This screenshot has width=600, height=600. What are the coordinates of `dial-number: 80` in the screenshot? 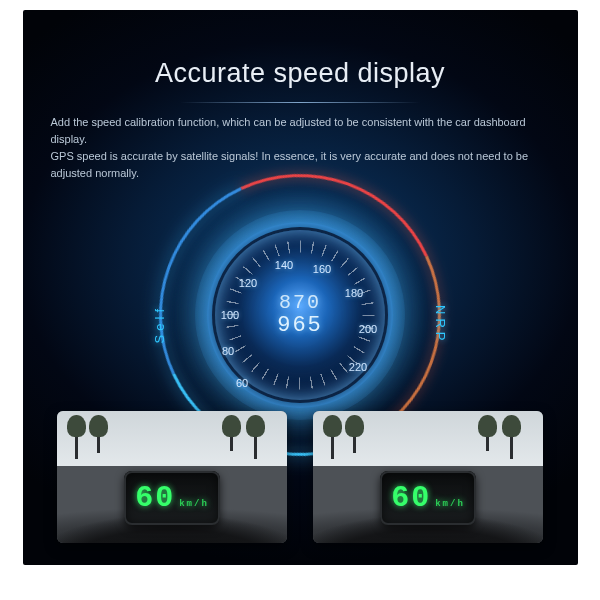 It's located at (228, 351).